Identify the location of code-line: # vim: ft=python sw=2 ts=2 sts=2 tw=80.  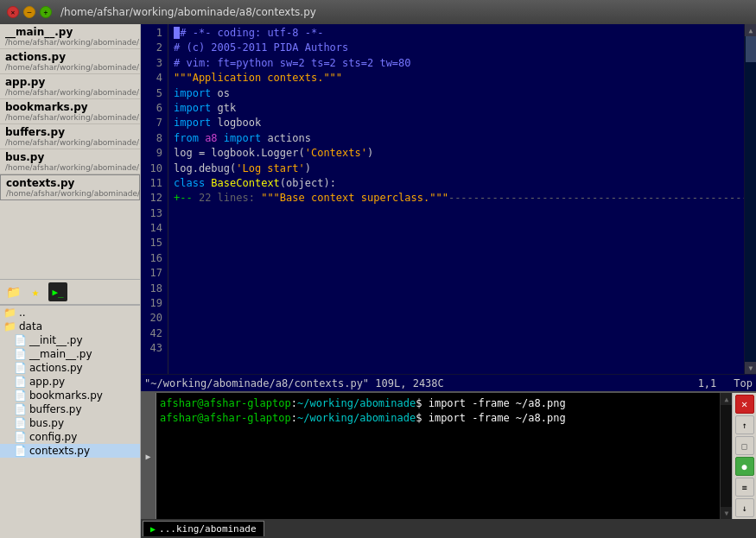
(456, 64).